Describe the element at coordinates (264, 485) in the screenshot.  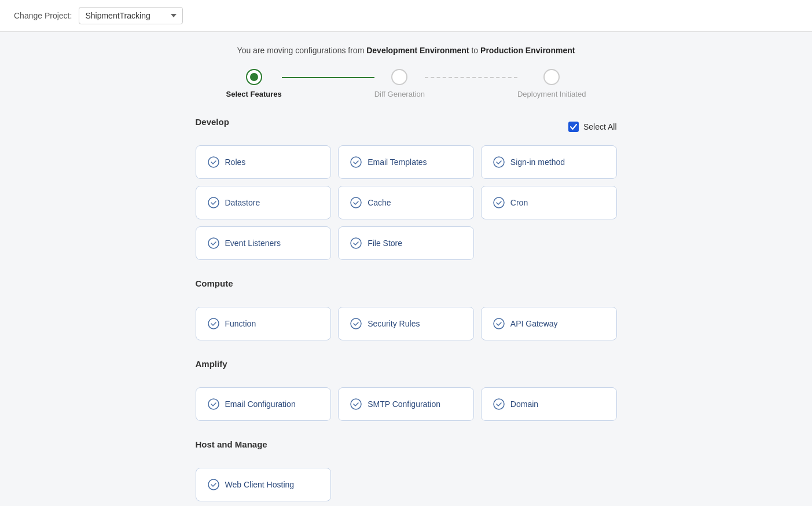
I see `feature-card-web-client-hosting: Web Client Hosting` at that location.